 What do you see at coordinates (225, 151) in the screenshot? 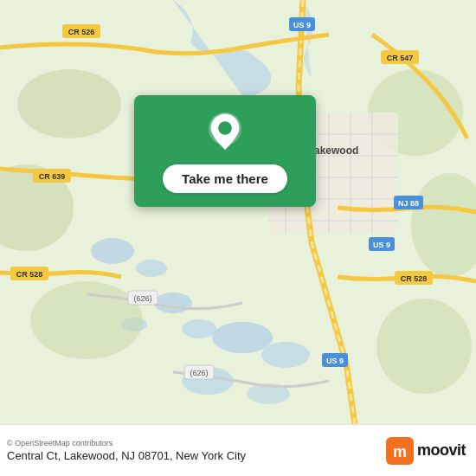
I see `location-card: Take me there` at bounding box center [225, 151].